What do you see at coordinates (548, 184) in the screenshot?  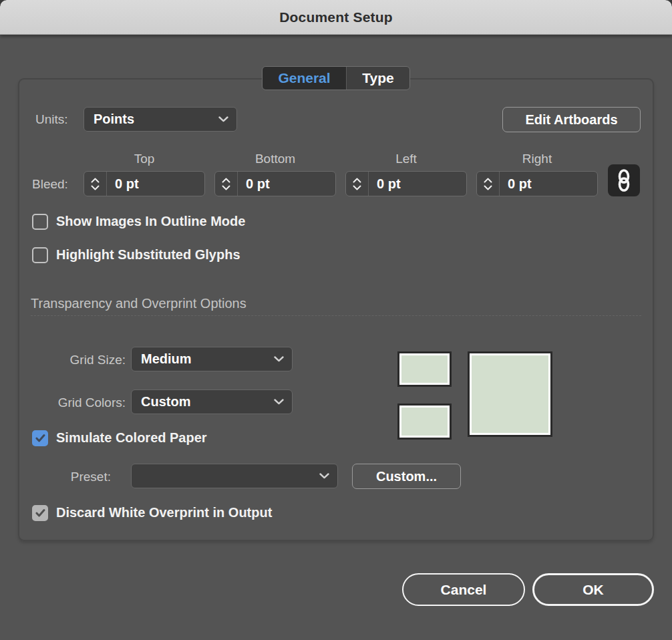 I see `bleed-right-input: 0 pt` at bounding box center [548, 184].